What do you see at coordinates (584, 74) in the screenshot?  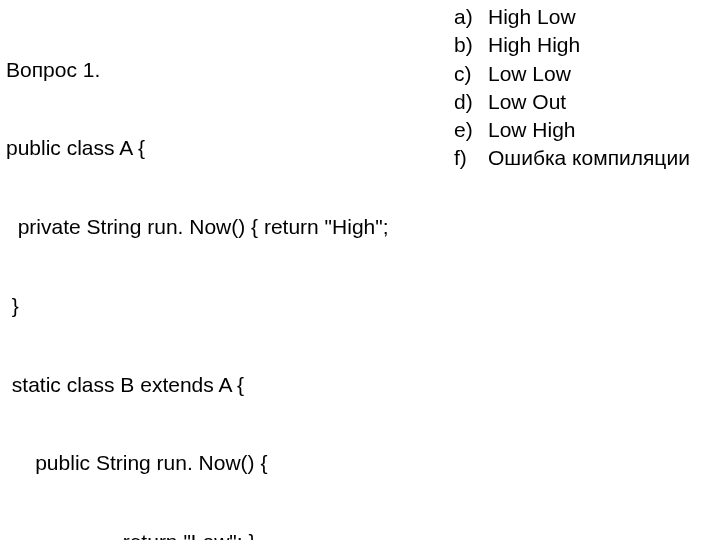 I see `answer-option: c) Low Low` at bounding box center [584, 74].